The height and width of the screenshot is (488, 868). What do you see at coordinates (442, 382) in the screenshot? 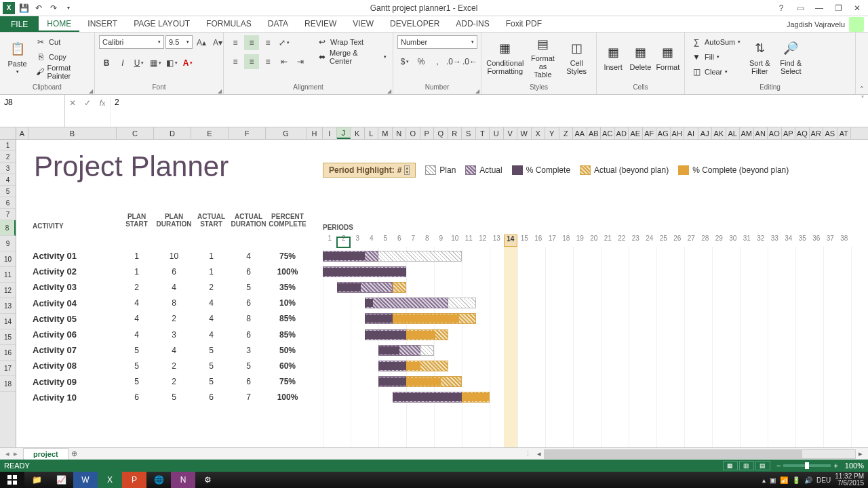
I see `activity-row: Activity 09 5 2 5 6 75%` at bounding box center [442, 382].